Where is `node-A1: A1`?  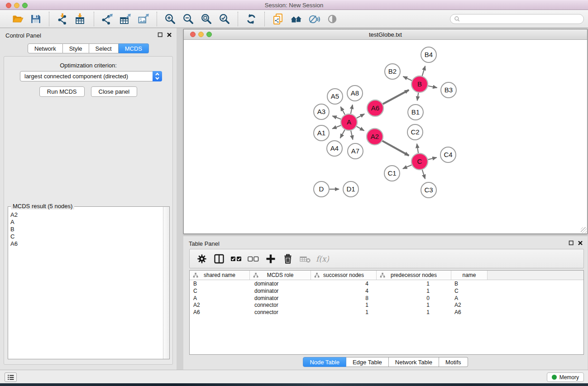
node-A1: A1 is located at coordinates (321, 133).